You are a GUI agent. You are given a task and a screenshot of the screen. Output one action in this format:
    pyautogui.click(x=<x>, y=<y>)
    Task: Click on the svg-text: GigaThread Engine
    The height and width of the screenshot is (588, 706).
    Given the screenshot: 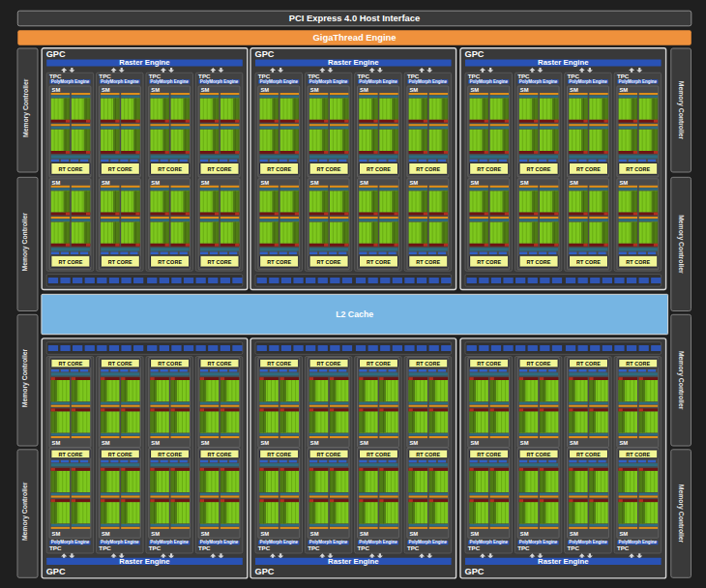 What is the action you would take?
    pyautogui.click(x=355, y=37)
    